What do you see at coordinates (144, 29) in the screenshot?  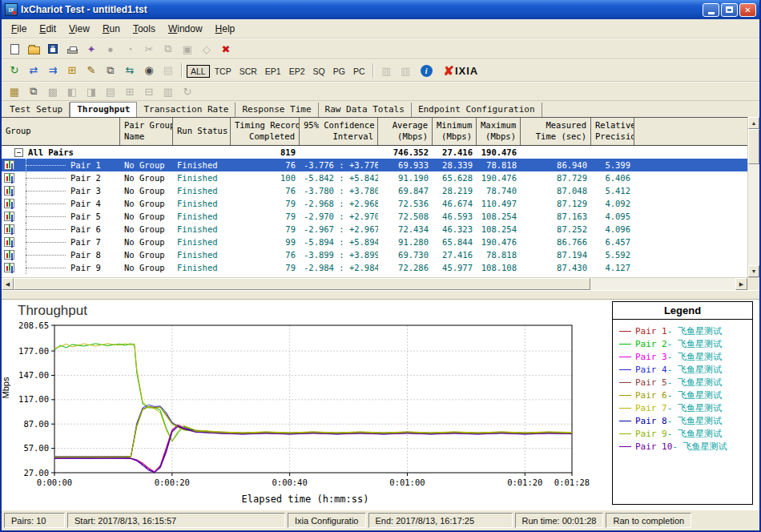 I see `menu-tools: Tools` at bounding box center [144, 29].